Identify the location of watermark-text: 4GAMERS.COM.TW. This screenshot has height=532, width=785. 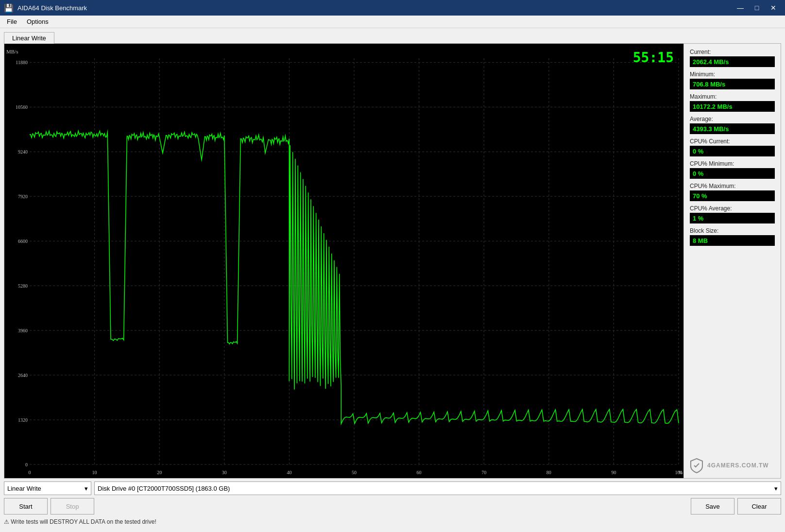
(738, 465).